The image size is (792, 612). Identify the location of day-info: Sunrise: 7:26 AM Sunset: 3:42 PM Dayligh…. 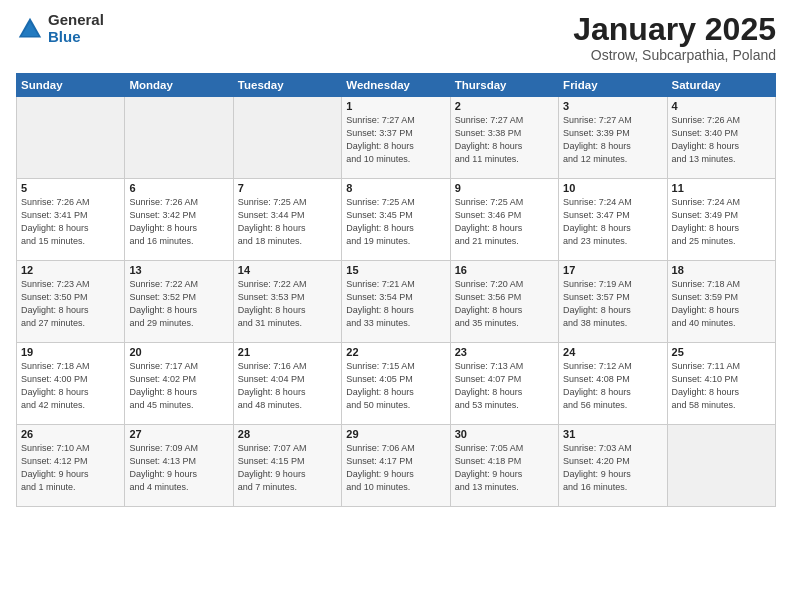
(178, 222).